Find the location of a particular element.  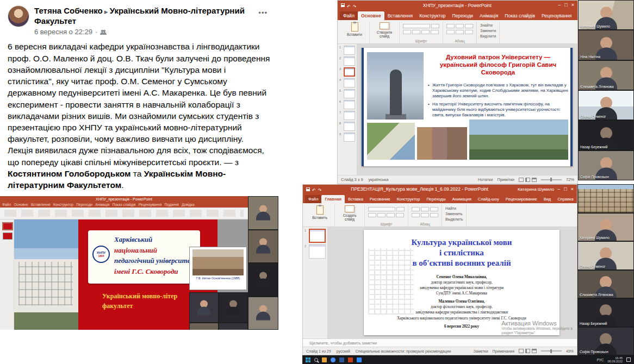

replace-button: Заменить is located at coordinates (454, 214).